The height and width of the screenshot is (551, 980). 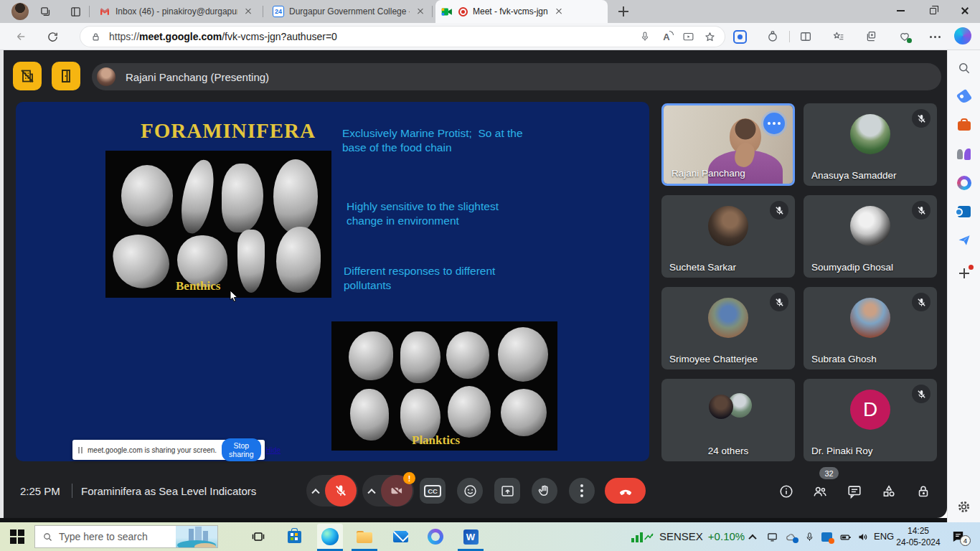 What do you see at coordinates (433, 491) in the screenshot?
I see `captions-button: CC` at bounding box center [433, 491].